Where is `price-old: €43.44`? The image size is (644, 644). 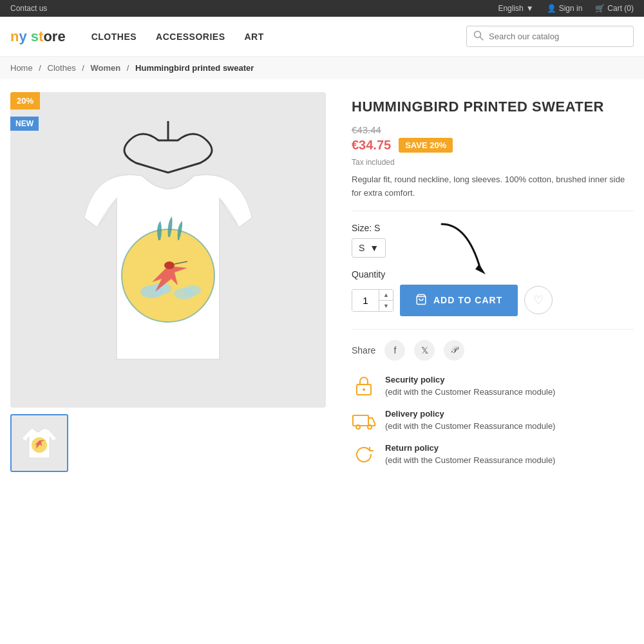
price-old: €43.44 is located at coordinates (493, 130).